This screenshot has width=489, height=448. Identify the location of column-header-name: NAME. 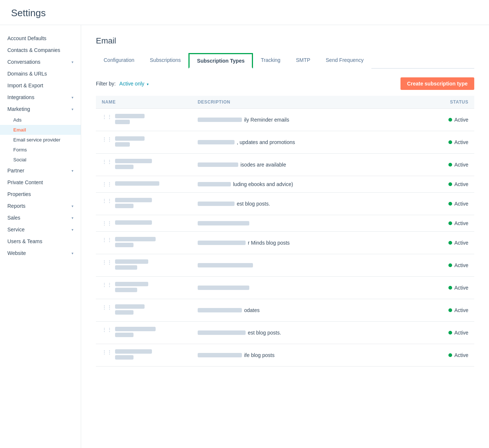
(144, 102).